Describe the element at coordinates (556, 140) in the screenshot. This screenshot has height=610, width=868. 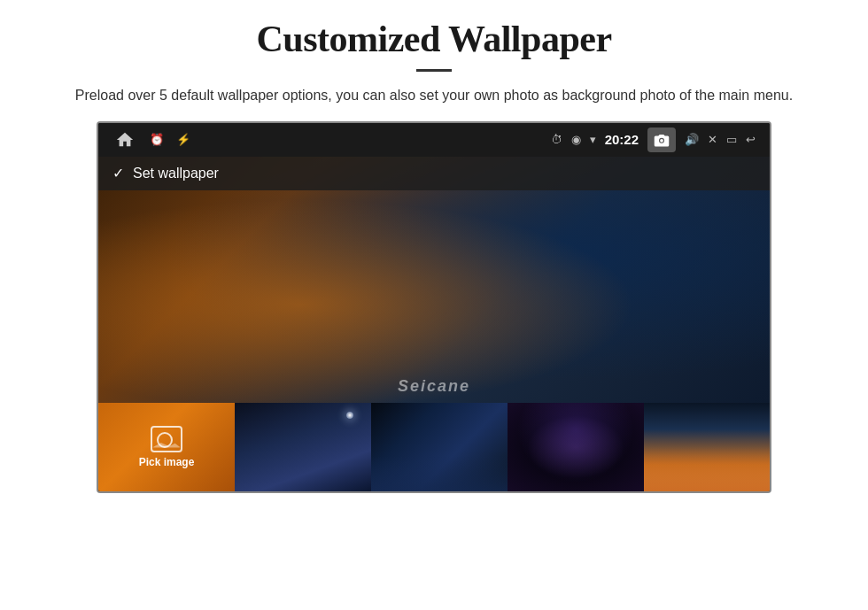
I see `clock-icon: ⏱` at that location.